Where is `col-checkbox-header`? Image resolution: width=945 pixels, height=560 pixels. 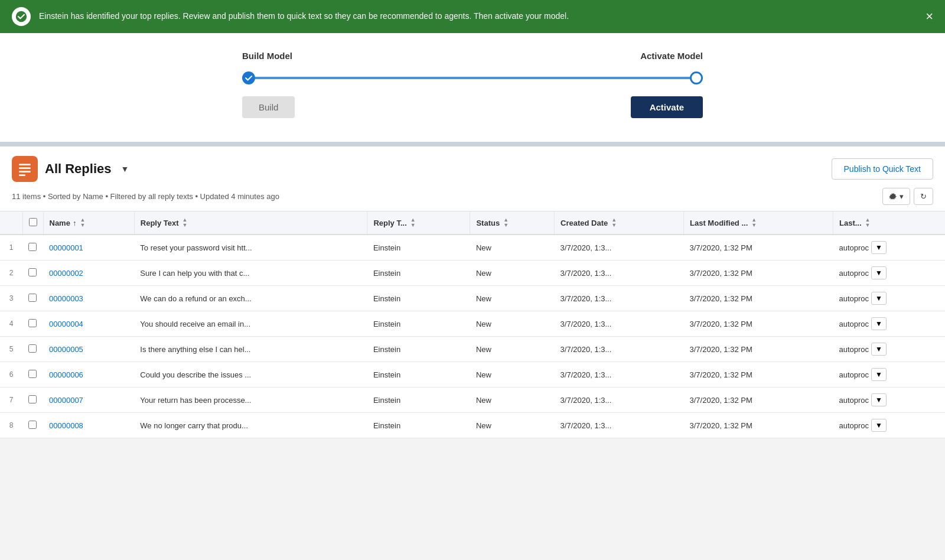 col-checkbox-header is located at coordinates (33, 223).